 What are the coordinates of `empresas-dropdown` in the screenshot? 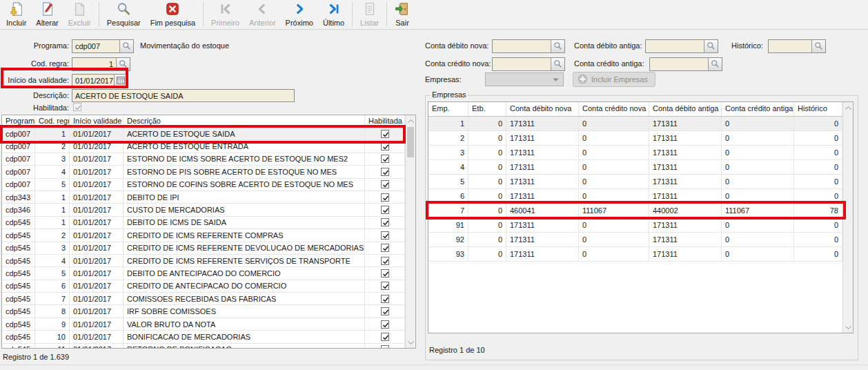 It's located at (524, 79).